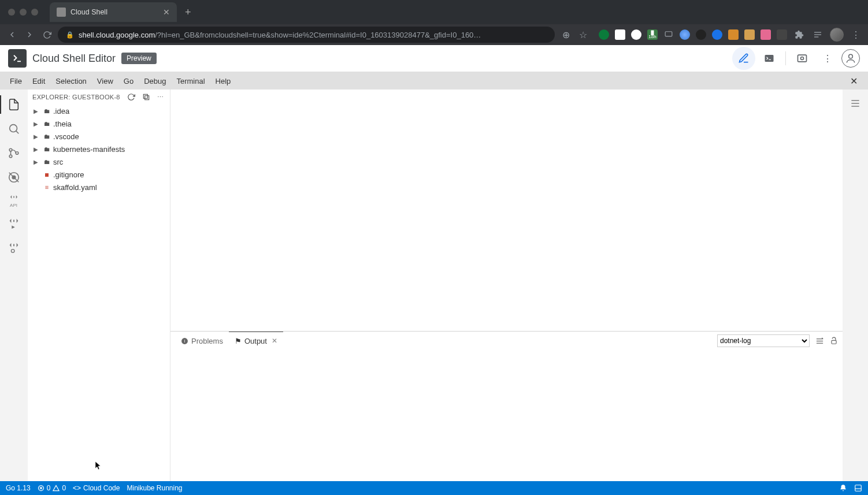 The width and height of the screenshot is (868, 495). What do you see at coordinates (851, 58) in the screenshot?
I see `account-avatar` at bounding box center [851, 58].